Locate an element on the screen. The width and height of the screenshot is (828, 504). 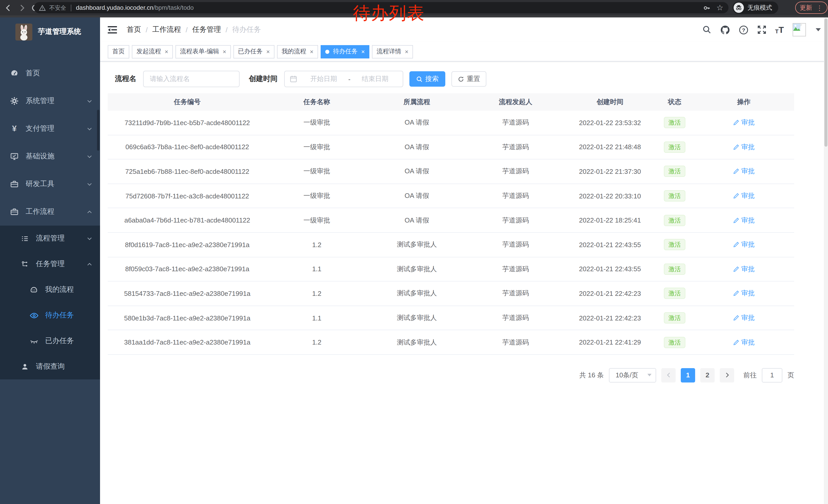
cell-task-name: 1.1 is located at coordinates (317, 269).